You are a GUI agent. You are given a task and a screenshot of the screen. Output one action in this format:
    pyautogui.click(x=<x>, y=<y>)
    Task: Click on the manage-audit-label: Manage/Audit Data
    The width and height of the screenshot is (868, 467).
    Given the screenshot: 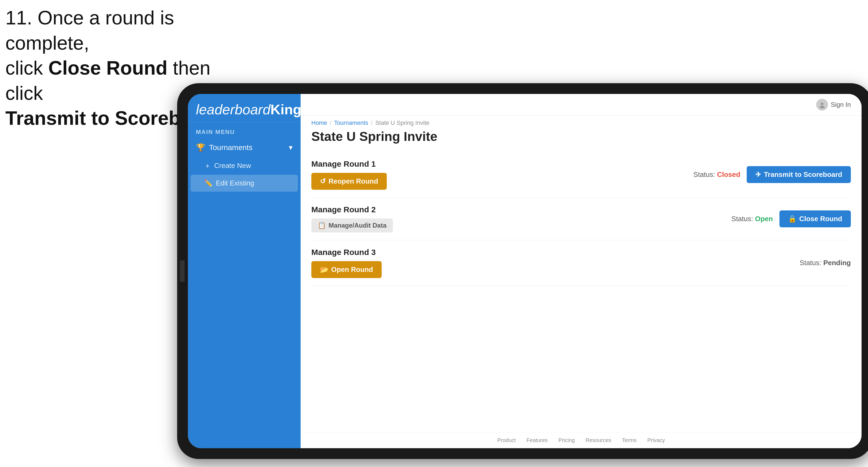 What is the action you would take?
    pyautogui.click(x=358, y=225)
    